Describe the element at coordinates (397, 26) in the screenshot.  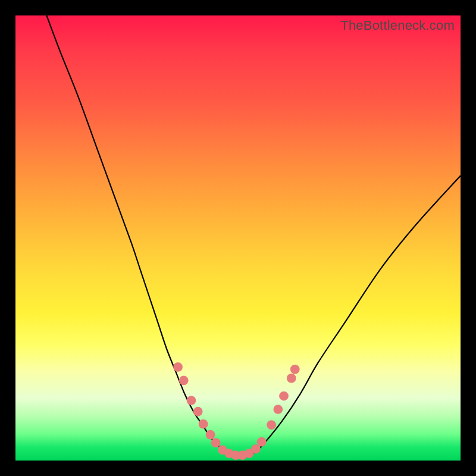
I see `watermark-text: TheBottleneck.com` at that location.